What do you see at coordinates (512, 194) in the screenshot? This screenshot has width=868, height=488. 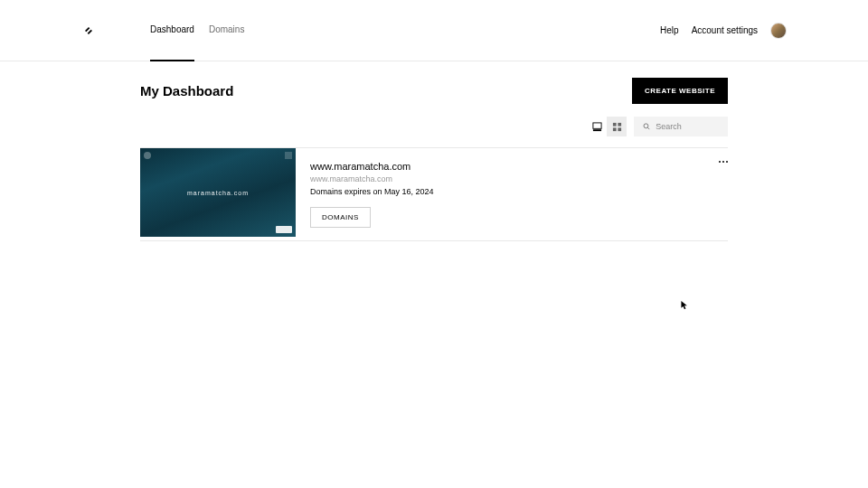 I see `site-info: www.maramatcha.com www.maramatcha.com Do…` at bounding box center [512, 194].